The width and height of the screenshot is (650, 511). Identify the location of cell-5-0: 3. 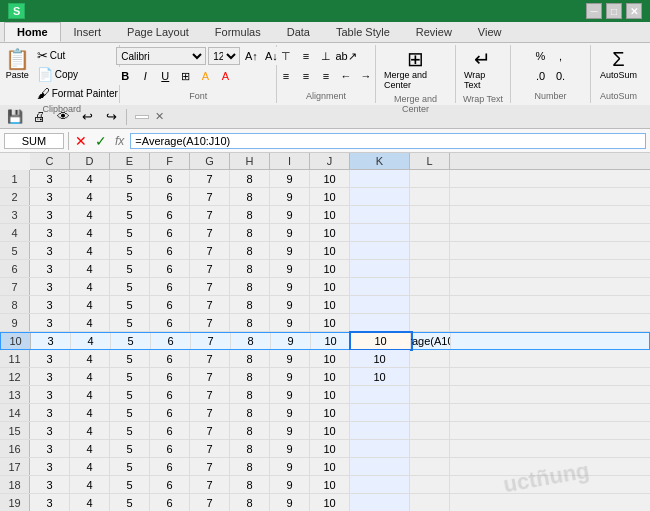
(50, 250).